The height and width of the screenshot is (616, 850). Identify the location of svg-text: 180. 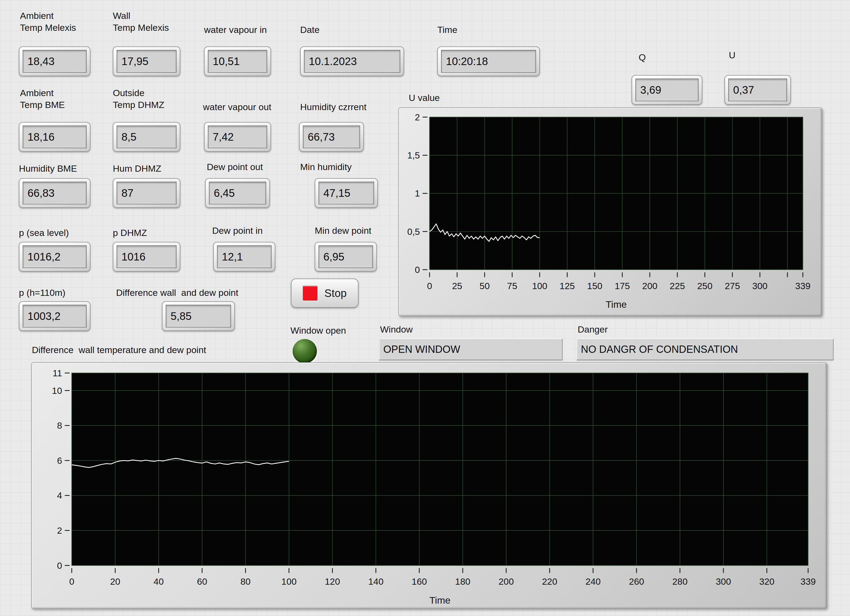
(462, 582).